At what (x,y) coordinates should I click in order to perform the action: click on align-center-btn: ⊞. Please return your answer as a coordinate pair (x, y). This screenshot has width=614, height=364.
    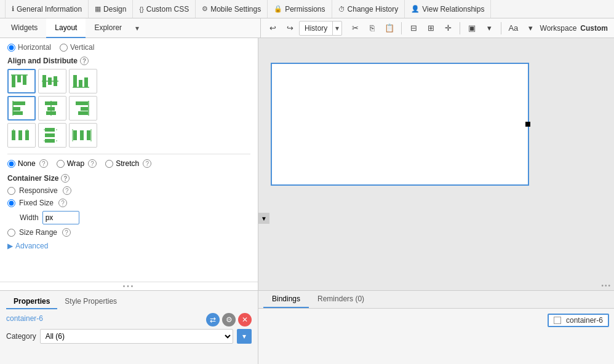
    Looking at the image, I should click on (431, 28).